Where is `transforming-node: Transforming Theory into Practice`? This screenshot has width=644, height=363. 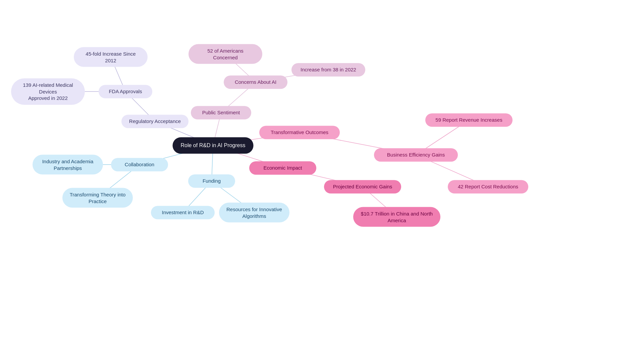 transforming-node: Transforming Theory into Practice is located at coordinates (98, 198).